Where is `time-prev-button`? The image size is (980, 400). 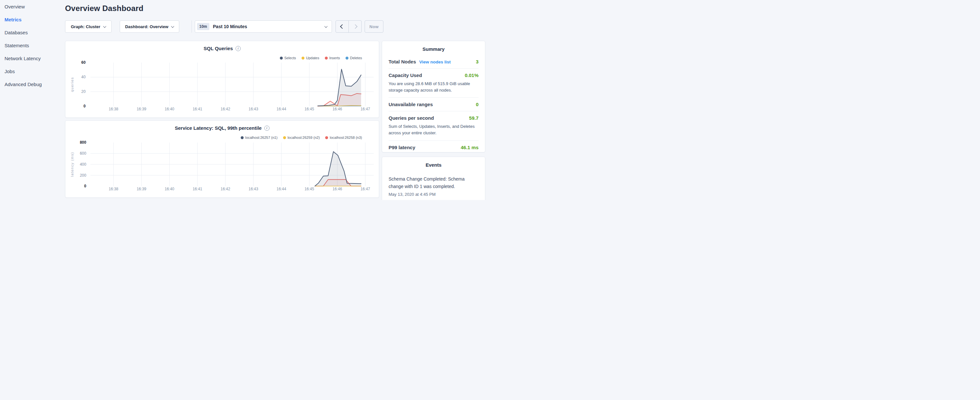
time-prev-button is located at coordinates (342, 27).